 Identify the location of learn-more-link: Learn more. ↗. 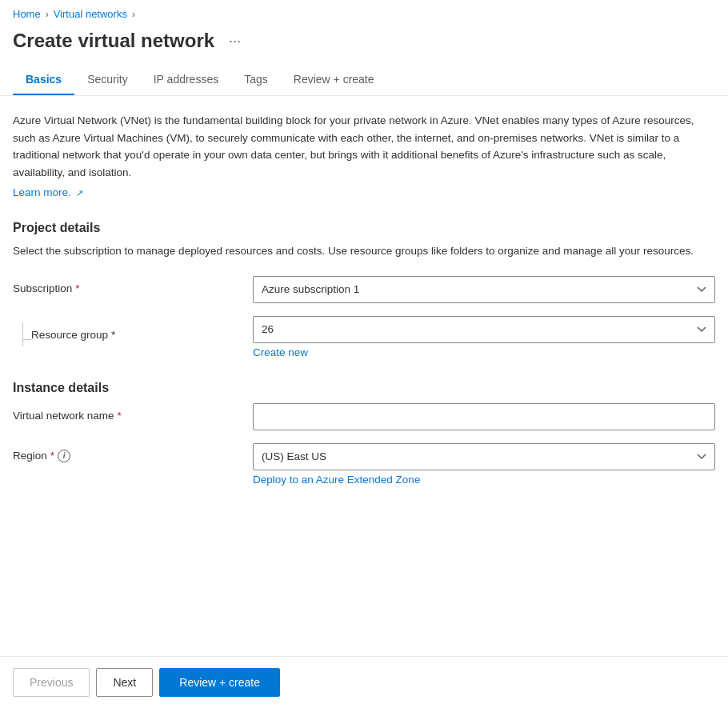
(48, 192).